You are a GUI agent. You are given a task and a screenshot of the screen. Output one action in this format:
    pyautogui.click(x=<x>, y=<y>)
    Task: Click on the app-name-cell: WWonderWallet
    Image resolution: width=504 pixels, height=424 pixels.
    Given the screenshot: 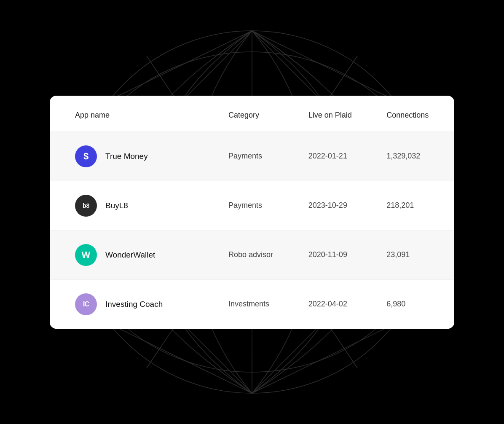 What is the action you would take?
    pyautogui.click(x=135, y=255)
    